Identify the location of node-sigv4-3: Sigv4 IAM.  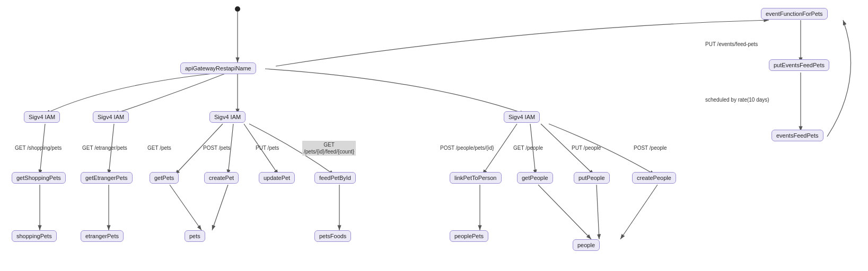
(227, 117).